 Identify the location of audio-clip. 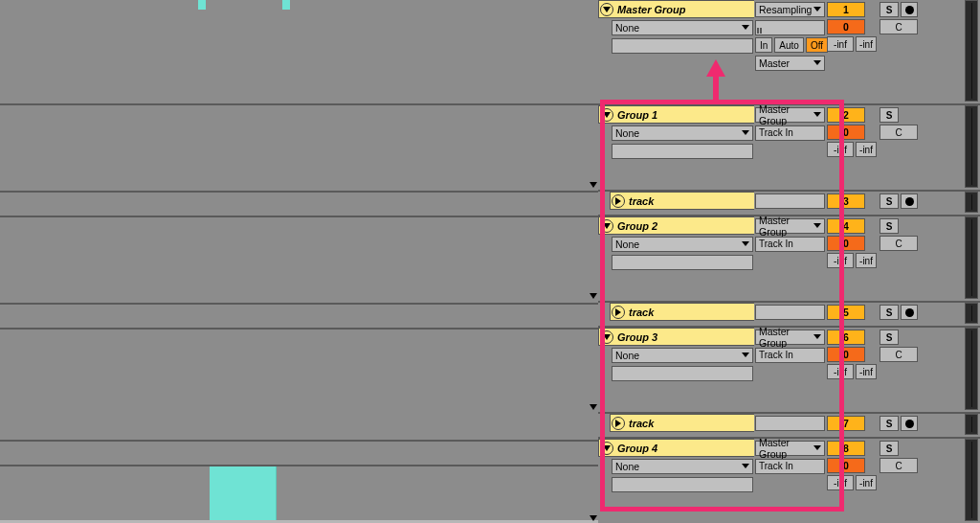
(243, 493).